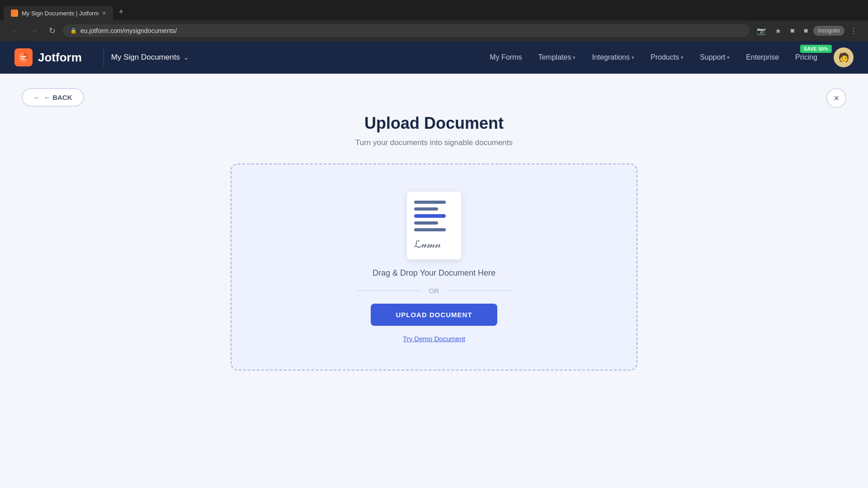 Image resolution: width=868 pixels, height=488 pixels. I want to click on close-button: ×, so click(836, 98).